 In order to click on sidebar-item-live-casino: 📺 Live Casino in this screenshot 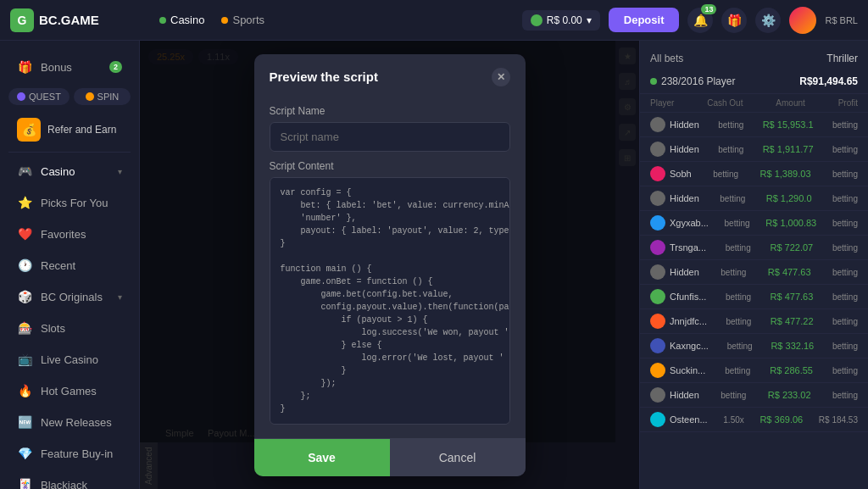, I will do `click(70, 359)`.